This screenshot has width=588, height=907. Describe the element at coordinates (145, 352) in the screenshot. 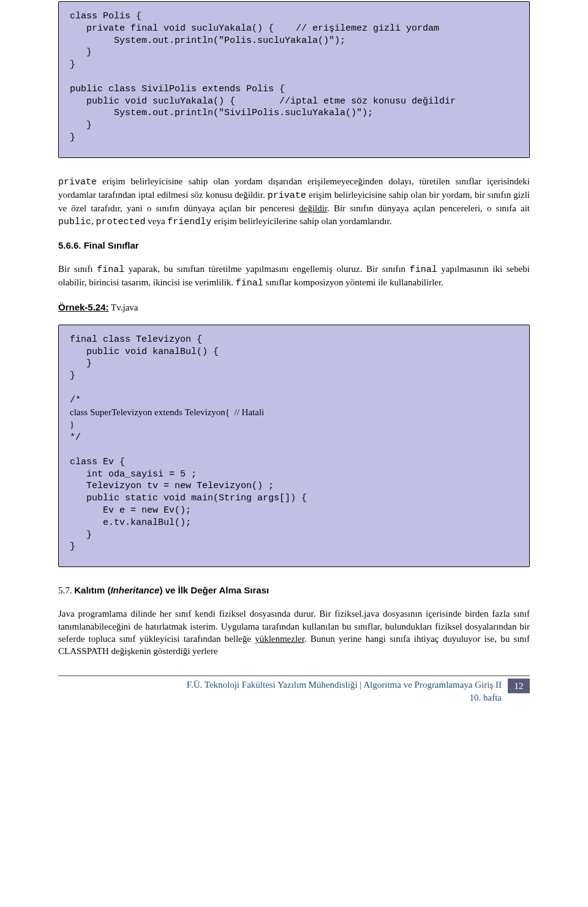

I see `code-line: public void kanalBul() {` at that location.